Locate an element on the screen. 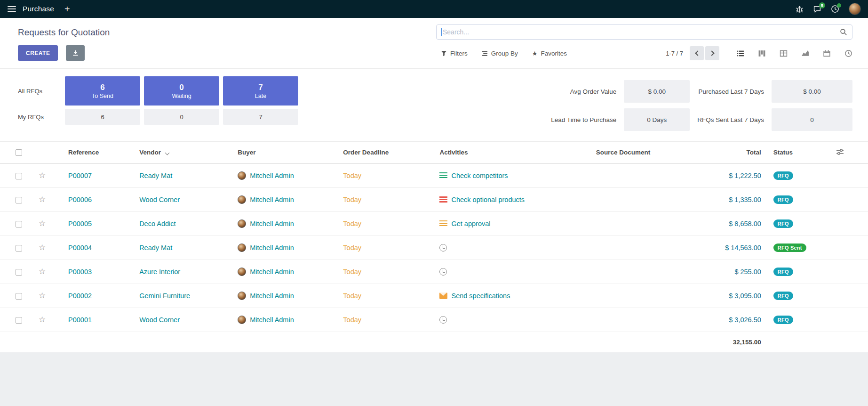 This screenshot has width=868, height=406. column-header-activities: Activities is located at coordinates (518, 153).